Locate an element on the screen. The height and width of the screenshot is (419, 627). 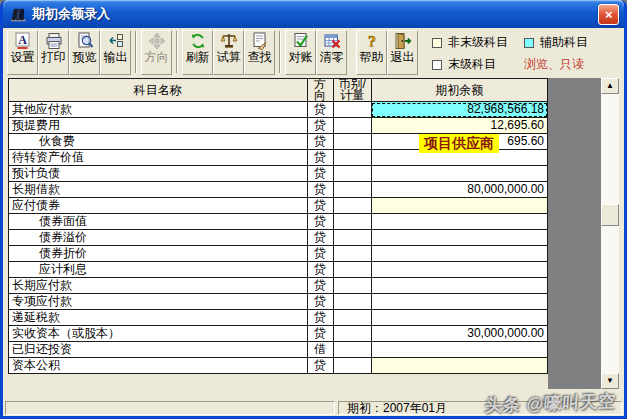
auxiliary-color-swatch is located at coordinates (529, 43).